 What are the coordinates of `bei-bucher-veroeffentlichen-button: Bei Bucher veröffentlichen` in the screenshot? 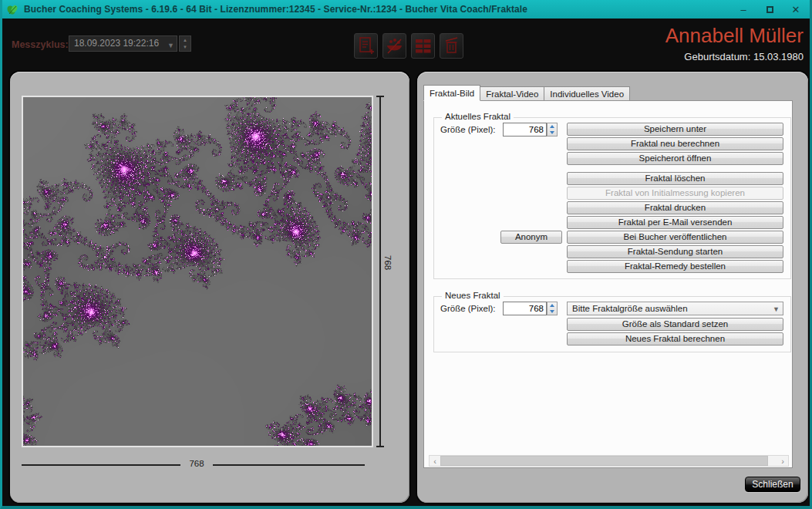 It's located at (676, 238).